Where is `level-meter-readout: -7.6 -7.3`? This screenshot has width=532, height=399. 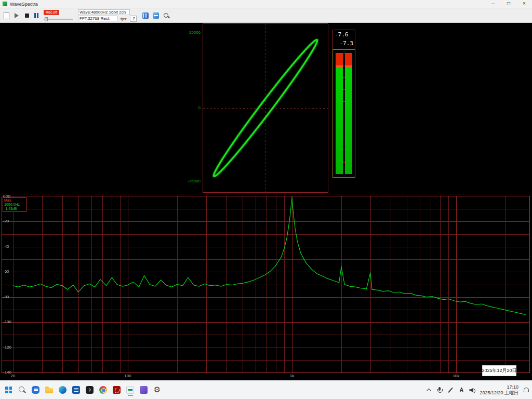 level-meter-readout: -7.6 -7.3 is located at coordinates (344, 39).